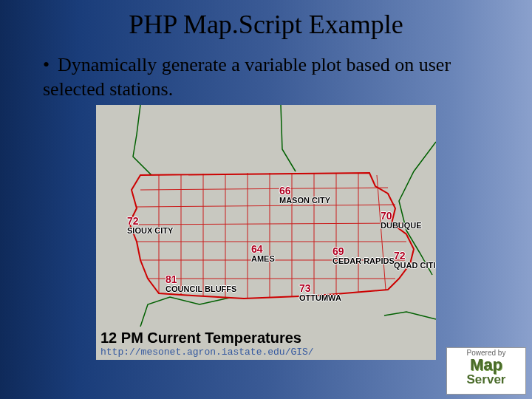 The image size is (532, 399). I want to click on station-name: DUBUQUE, so click(401, 226).